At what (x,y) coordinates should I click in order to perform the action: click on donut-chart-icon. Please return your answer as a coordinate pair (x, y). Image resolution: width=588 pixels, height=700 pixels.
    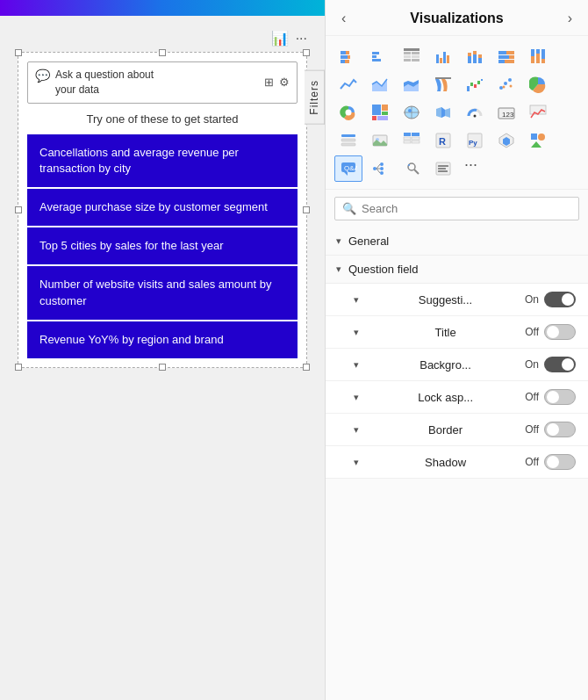
    Looking at the image, I should click on (348, 112).